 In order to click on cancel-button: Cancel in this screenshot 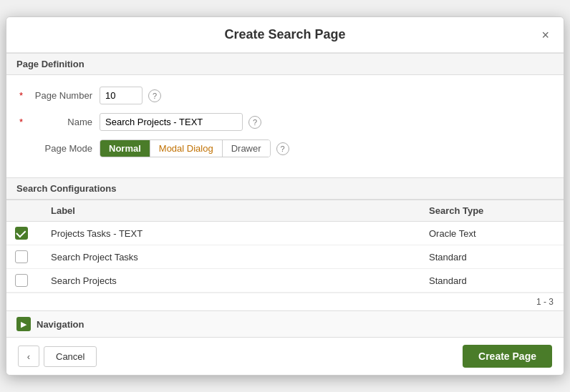, I will do `click(70, 356)`.